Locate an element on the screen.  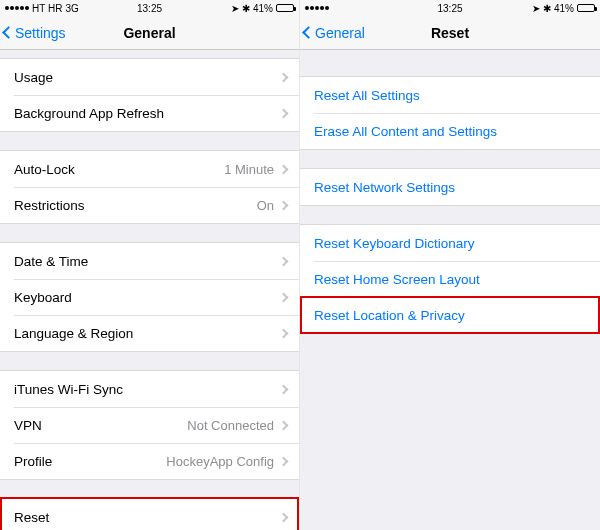
cell-label: Reset Home Screen Layout is located at coordinates (451, 280).